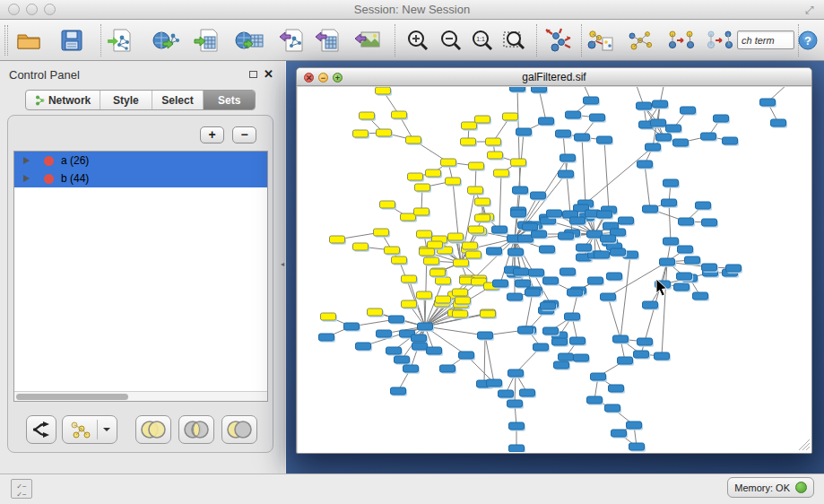  What do you see at coordinates (244, 135) in the screenshot?
I see `remove-set-button: −` at bounding box center [244, 135].